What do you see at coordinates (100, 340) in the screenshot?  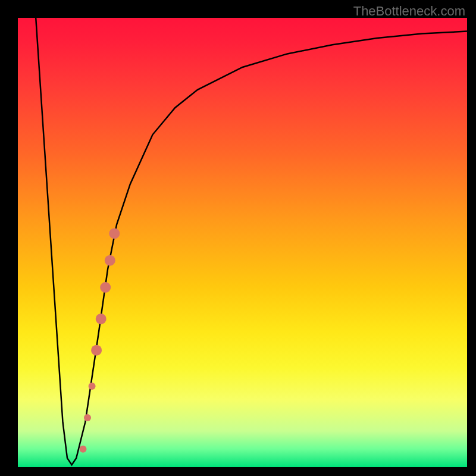 I see `highlight-markers` at bounding box center [100, 340].